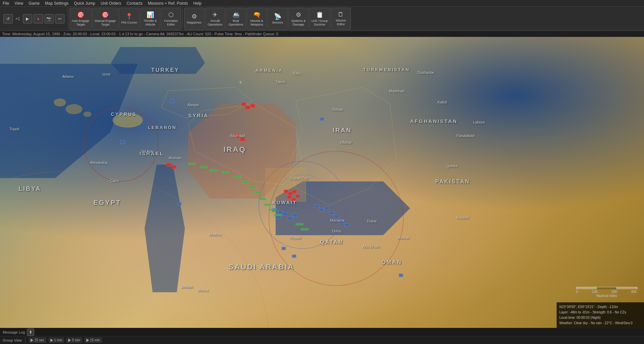  What do you see at coordinates (600, 315) in the screenshot?
I see `info-panel: N23°39'00", E59°19'21" - Depth: -110m La…` at bounding box center [600, 315].